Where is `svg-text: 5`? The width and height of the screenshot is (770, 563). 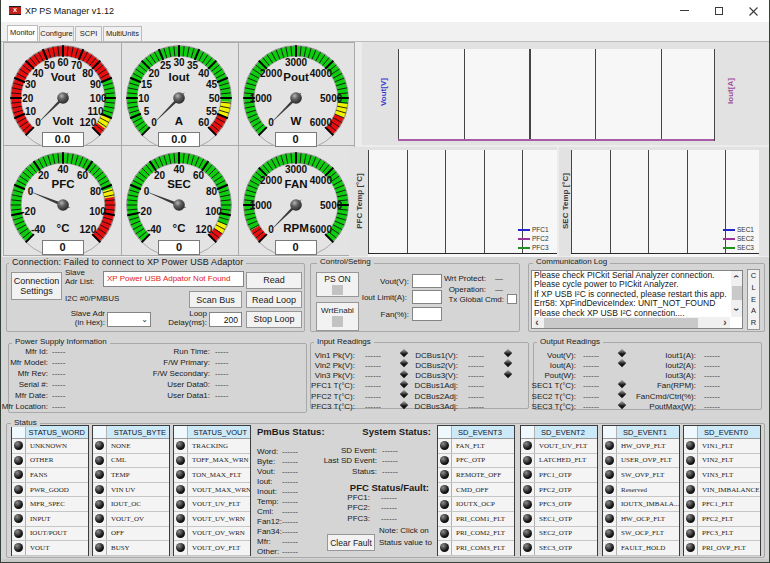
svg-text: 5 is located at coordinates (147, 112).